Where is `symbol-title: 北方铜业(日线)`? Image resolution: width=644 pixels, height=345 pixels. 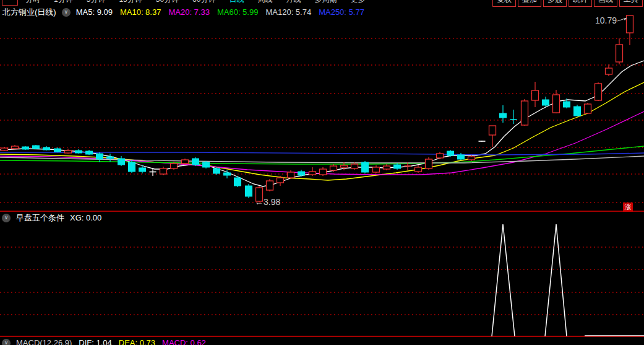 symbol-title: 北方铜业(日线) is located at coordinates (30, 12).